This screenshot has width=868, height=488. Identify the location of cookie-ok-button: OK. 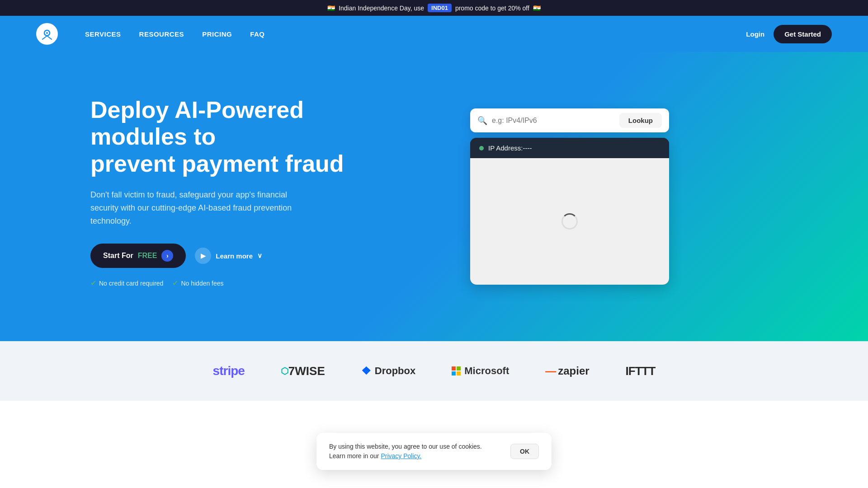
(524, 451).